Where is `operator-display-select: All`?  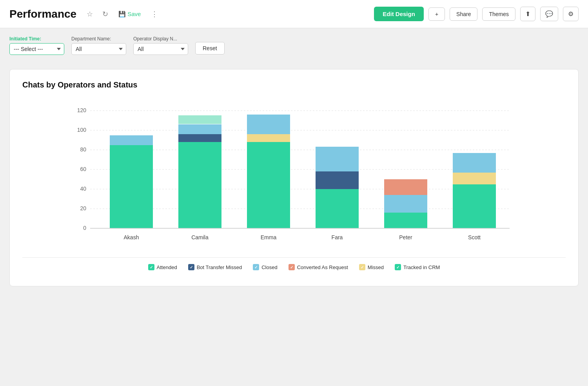
operator-display-select: All is located at coordinates (161, 49).